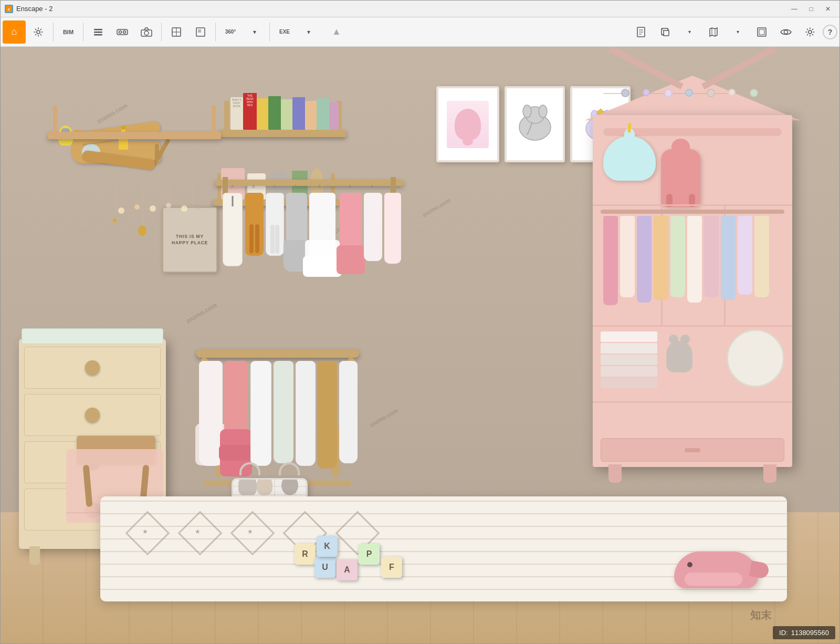 The image size is (840, 644). Describe the element at coordinates (641, 32) in the screenshot. I see `documentation-button` at that location.